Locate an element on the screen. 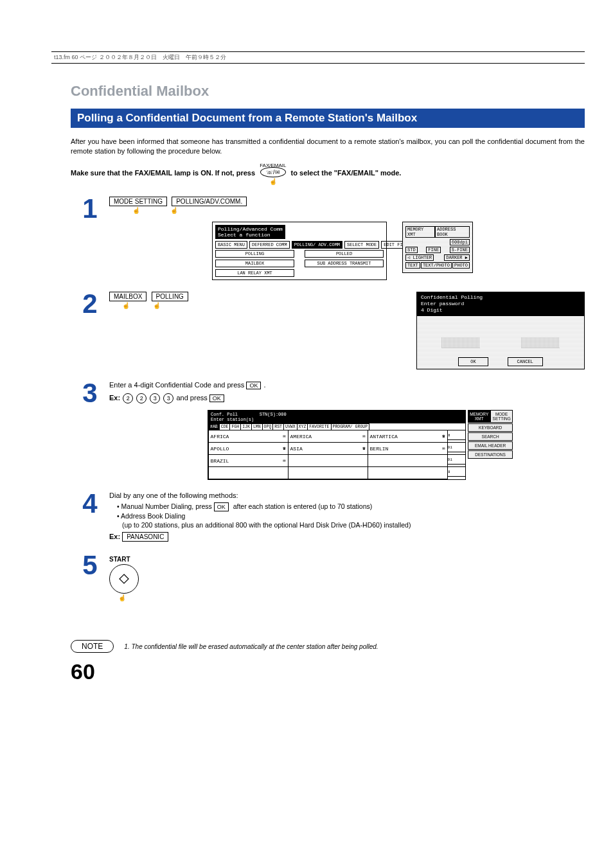 Image resolution: width=613 pixels, height=868 pixels. ex-label: Ex: is located at coordinates (114, 398).